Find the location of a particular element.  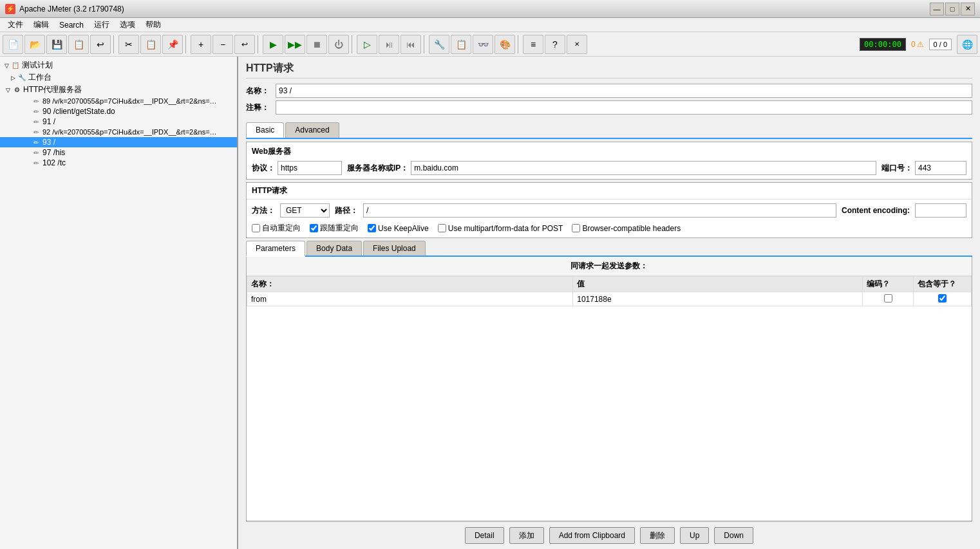

toggle-http-proxy: ▽ is located at coordinates (8, 90).